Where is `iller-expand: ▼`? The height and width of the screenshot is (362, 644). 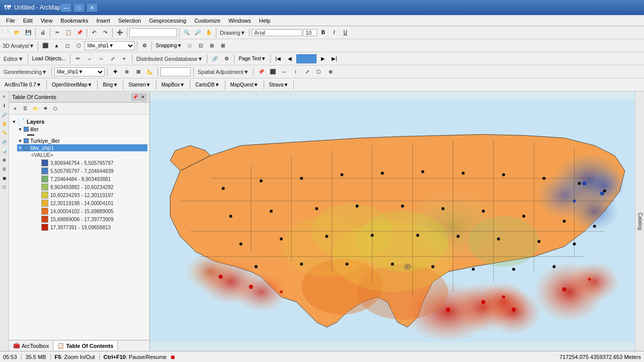 iller-expand: ▼ is located at coordinates (20, 130).